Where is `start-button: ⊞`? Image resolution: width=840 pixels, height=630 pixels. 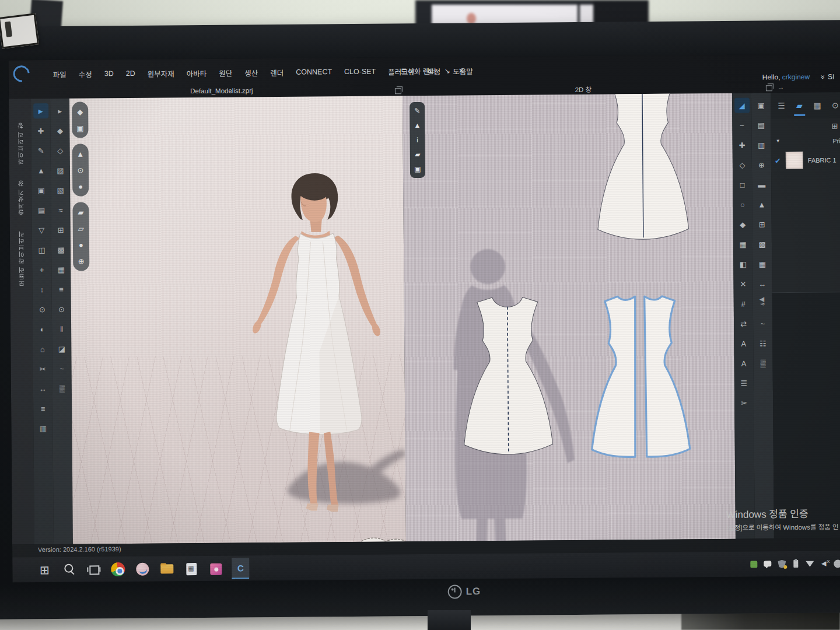
start-button: ⊞ is located at coordinates (44, 569).